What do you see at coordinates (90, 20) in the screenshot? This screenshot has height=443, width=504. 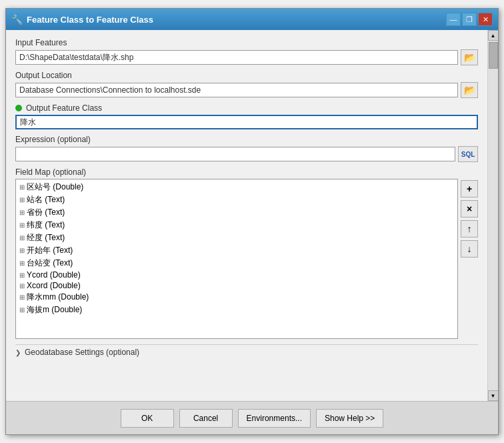 I see `window-title: Feature Class to Feature Class` at bounding box center [90, 20].